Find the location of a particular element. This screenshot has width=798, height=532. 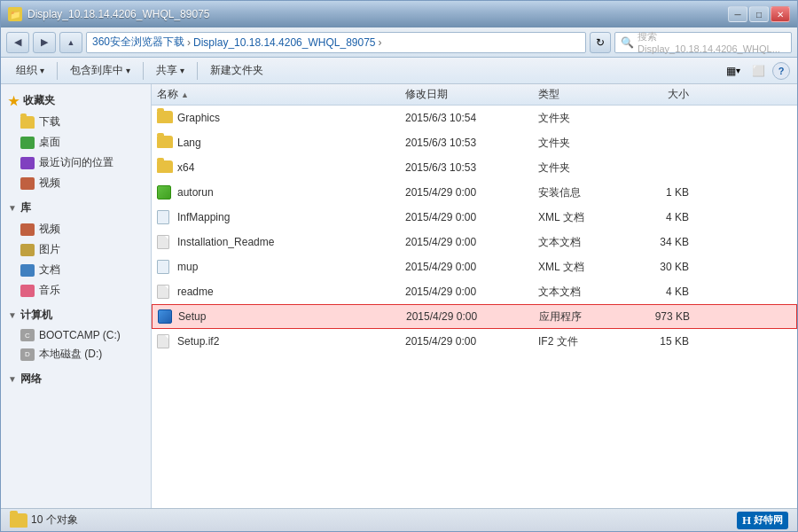

window-title: Display_10.18.14.4206_WHQL_89075 is located at coordinates (119, 14).